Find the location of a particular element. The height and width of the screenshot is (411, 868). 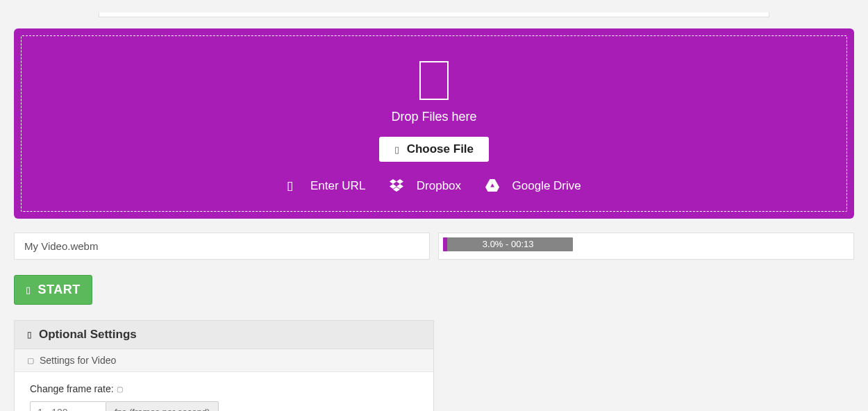

progress-text: 3.0% - 00:13 is located at coordinates (508, 244).